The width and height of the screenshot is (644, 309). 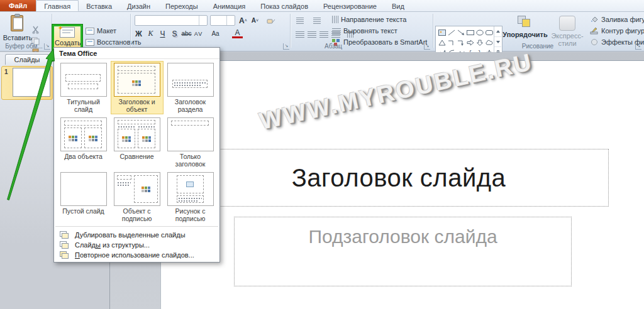 What do you see at coordinates (238, 34) in the screenshot?
I see `font-color-button: А` at bounding box center [238, 34].